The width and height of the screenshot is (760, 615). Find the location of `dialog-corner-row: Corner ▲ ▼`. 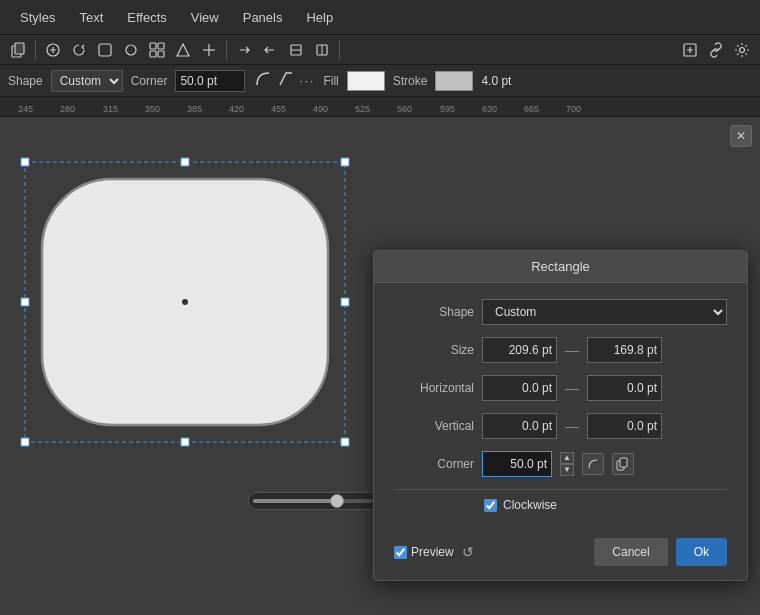

dialog-corner-row: Corner ▲ ▼ is located at coordinates (560, 464).